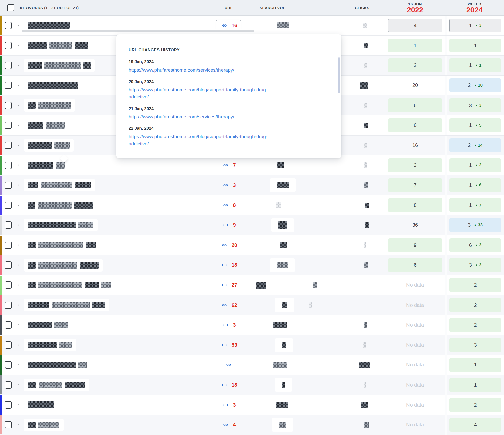  Describe the element at coordinates (228, 165) in the screenshot. I see `url-history-button: 7` at that location.